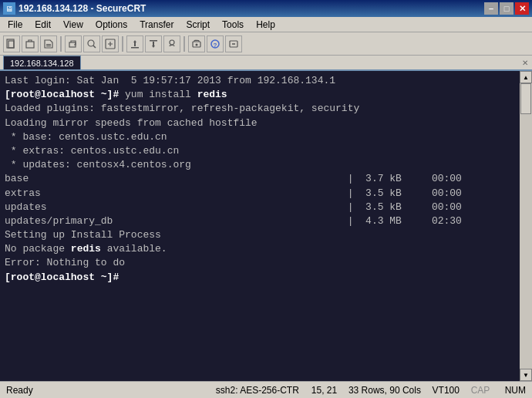 The width and height of the screenshot is (532, 398). What do you see at coordinates (265, 25) in the screenshot?
I see `menu-help: Help` at bounding box center [265, 25].